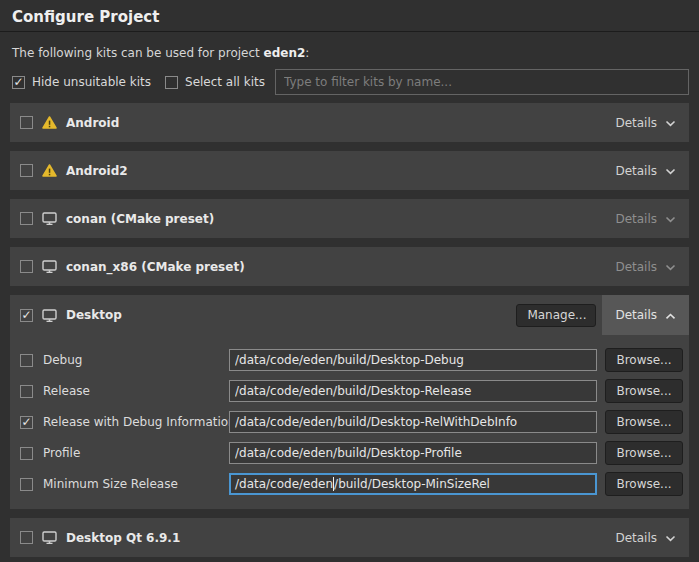 This screenshot has width=699, height=562. What do you see at coordinates (307, 53) in the screenshot?
I see `intro-text-after: :` at bounding box center [307, 53].